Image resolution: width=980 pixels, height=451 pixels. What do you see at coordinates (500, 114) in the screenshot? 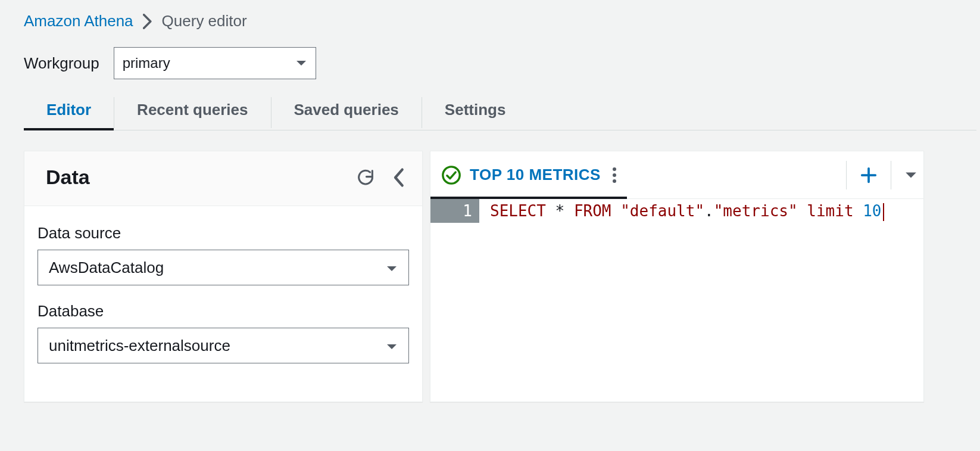
I see `main-tabs: Editor Recent queries Saved queries Sett…` at bounding box center [500, 114].